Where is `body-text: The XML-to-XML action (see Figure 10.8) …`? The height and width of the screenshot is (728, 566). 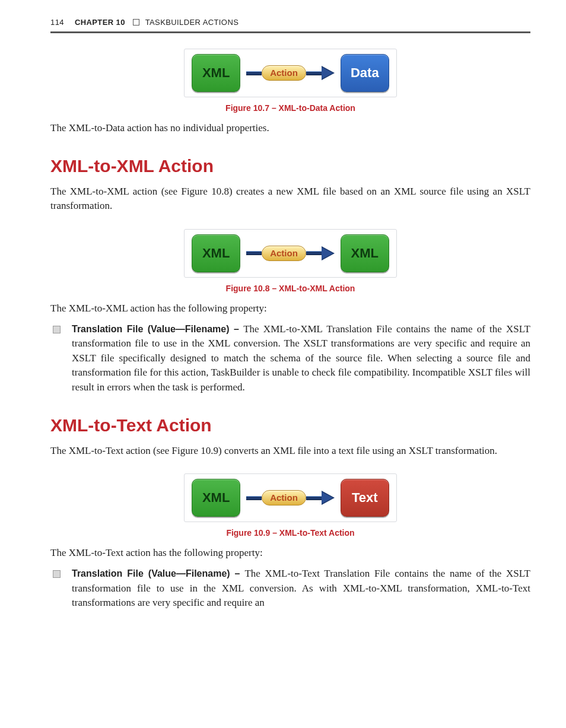
body-text: The XML-to-XML action (see Figure 10.8) … is located at coordinates (291, 199).